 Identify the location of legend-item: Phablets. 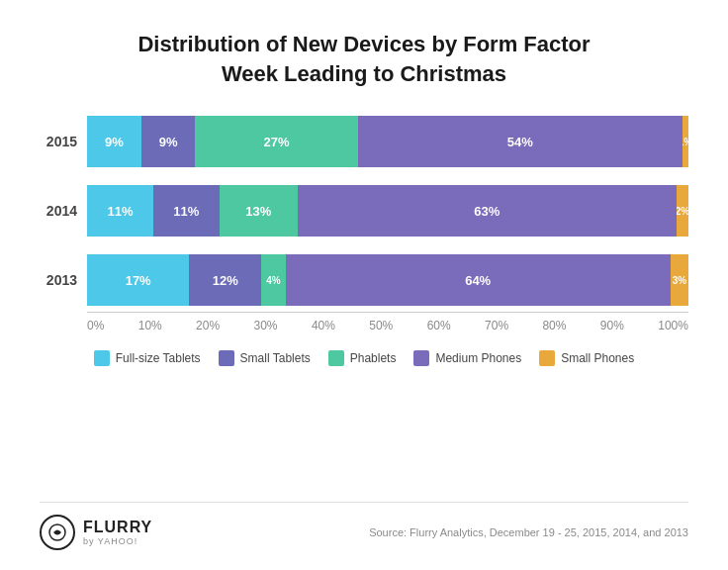
(362, 358).